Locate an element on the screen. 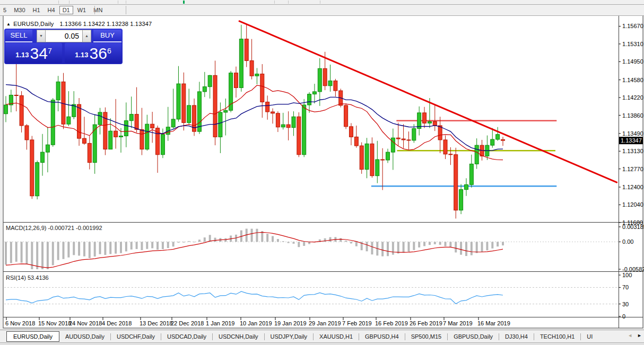 Image resolution: width=644 pixels, height=345 pixels. buy-price-big: 36 is located at coordinates (99, 54).